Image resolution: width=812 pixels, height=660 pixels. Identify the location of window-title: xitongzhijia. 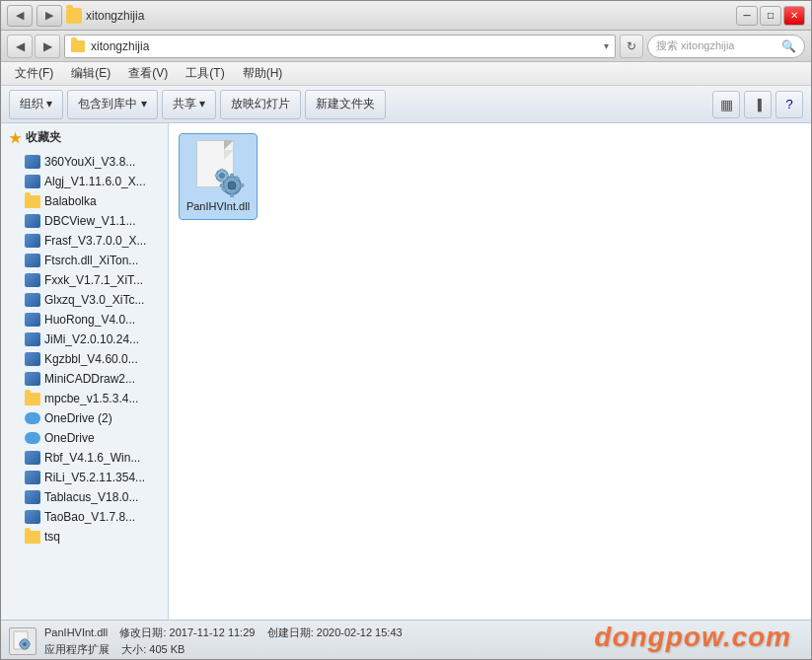
(114, 16).